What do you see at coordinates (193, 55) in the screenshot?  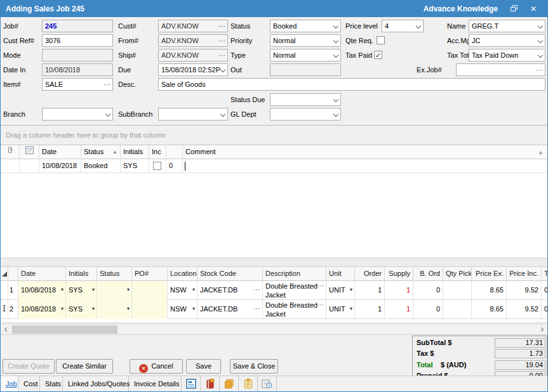 I see `ship-field: ADV.KNOW` at bounding box center [193, 55].